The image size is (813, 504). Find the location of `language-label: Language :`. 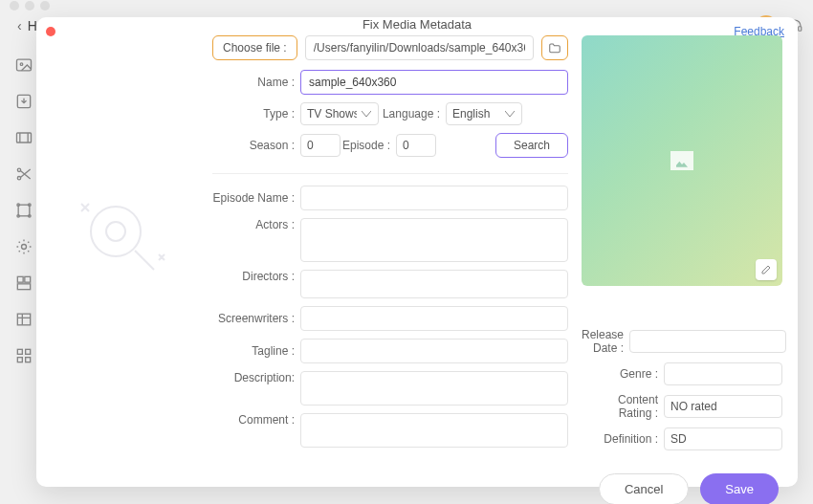

language-label: Language : is located at coordinates (412, 114).